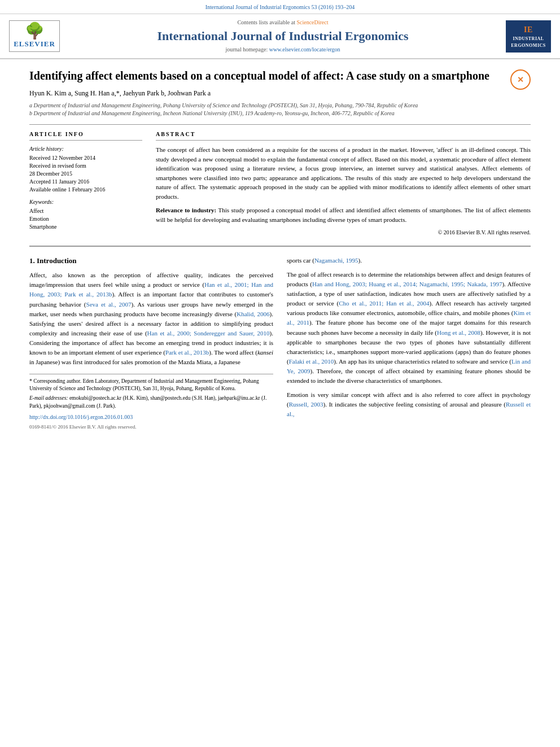 The height and width of the screenshot is (747, 560). What do you see at coordinates (151, 289) in the screenshot?
I see `intro-ref-1: Han et al., 2001; Han and Hong, 2003; Pa…` at bounding box center [151, 289].